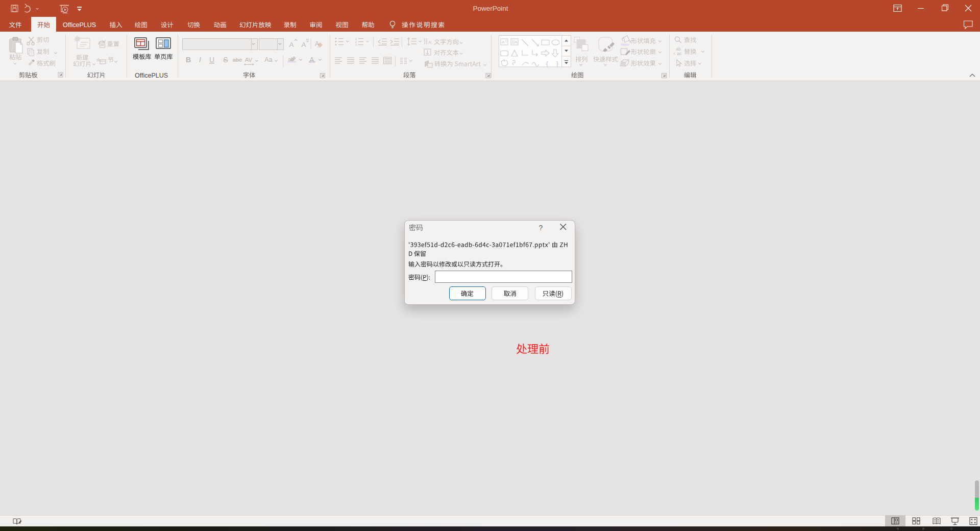 This screenshot has height=531, width=980. I want to click on svg-text: AV, so click(249, 60).